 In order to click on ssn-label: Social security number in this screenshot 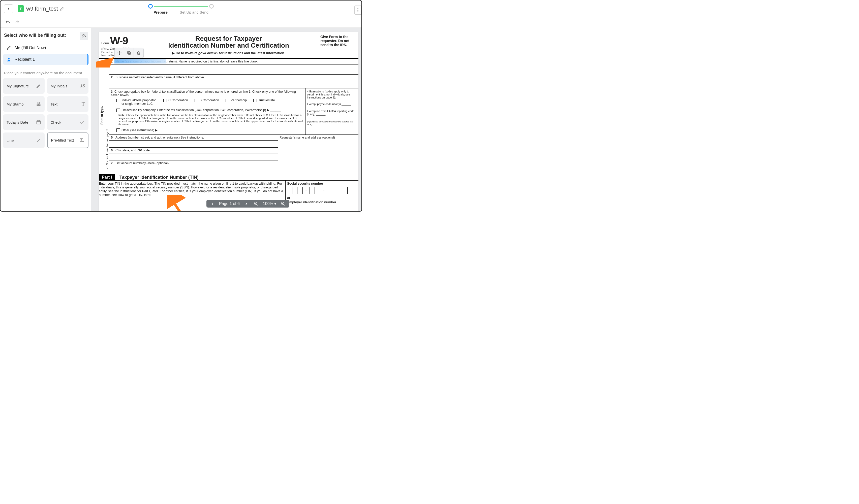, I will do `click(322, 183)`.